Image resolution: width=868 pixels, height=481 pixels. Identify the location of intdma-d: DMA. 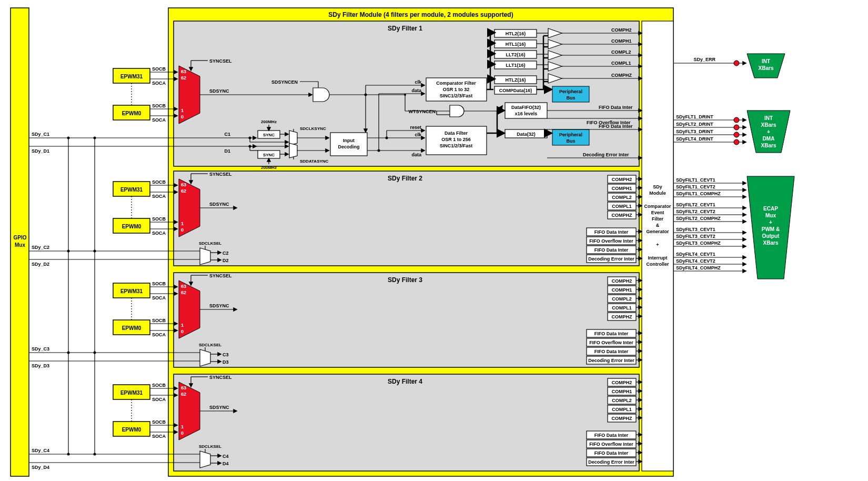
(769, 139).